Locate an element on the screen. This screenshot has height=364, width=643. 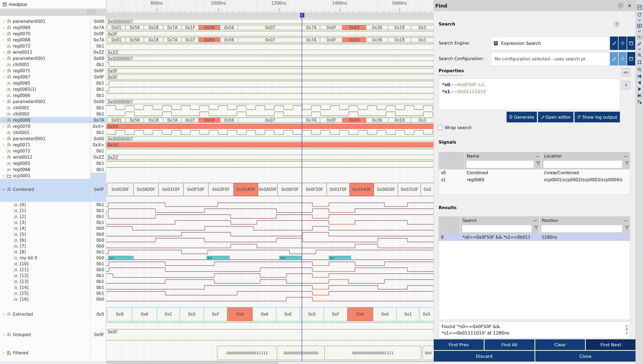
tree-item--7-: [7]0b0 is located at coordinates (53, 246).